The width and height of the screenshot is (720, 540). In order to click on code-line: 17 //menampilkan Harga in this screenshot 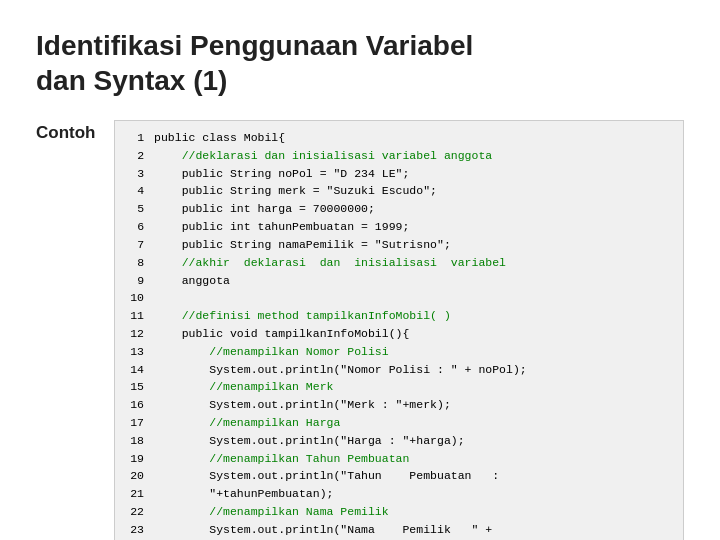, I will do `click(396, 423)`.